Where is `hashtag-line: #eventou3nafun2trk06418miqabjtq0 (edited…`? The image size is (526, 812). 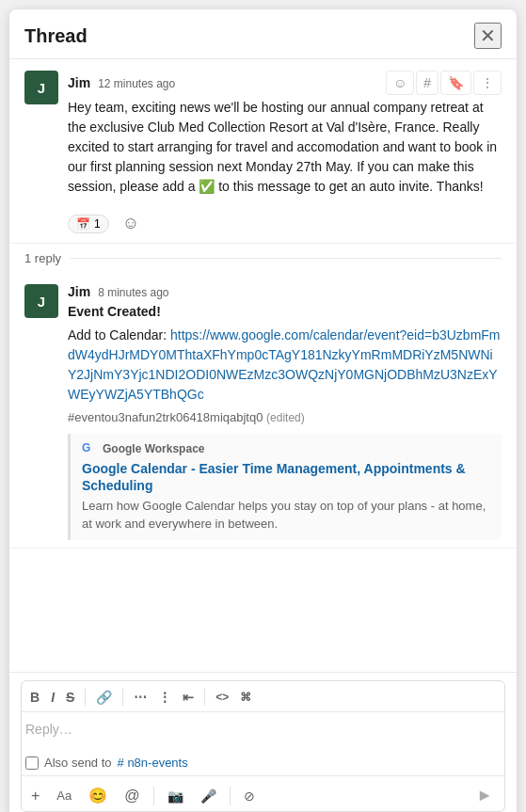
hashtag-line: #eventou3nafun2trk06418miqabjtq0 (edited… is located at coordinates (284, 418).